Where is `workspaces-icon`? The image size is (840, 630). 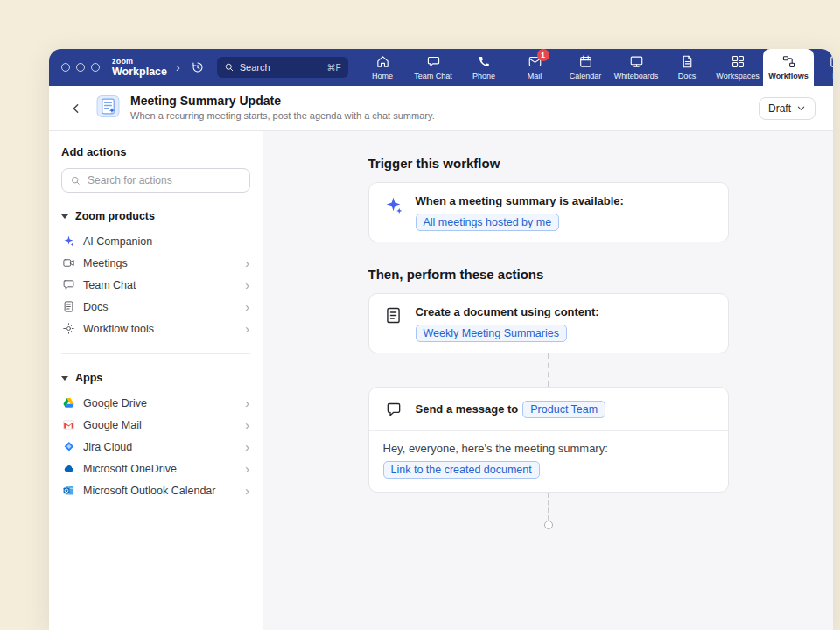 workspaces-icon is located at coordinates (738, 61).